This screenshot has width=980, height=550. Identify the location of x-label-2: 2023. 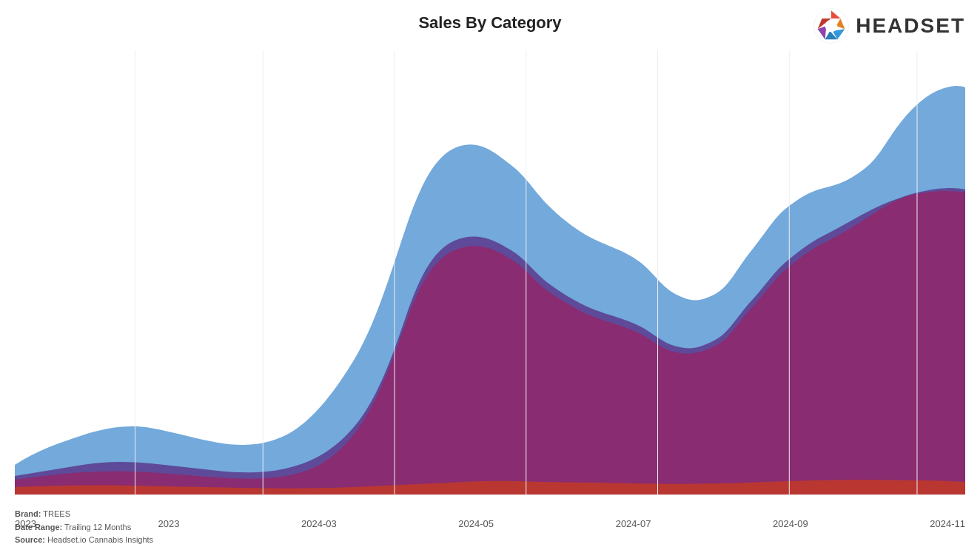
(169, 524).